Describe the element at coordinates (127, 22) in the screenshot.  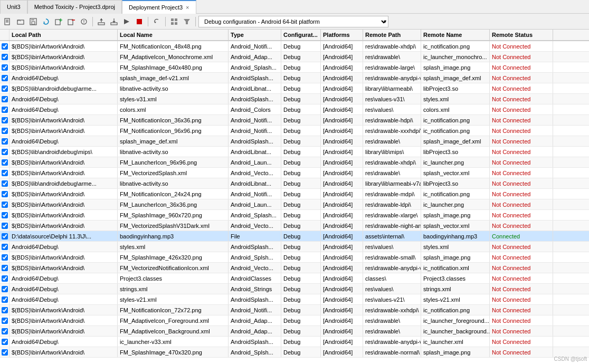
I see `deploy-btn` at that location.